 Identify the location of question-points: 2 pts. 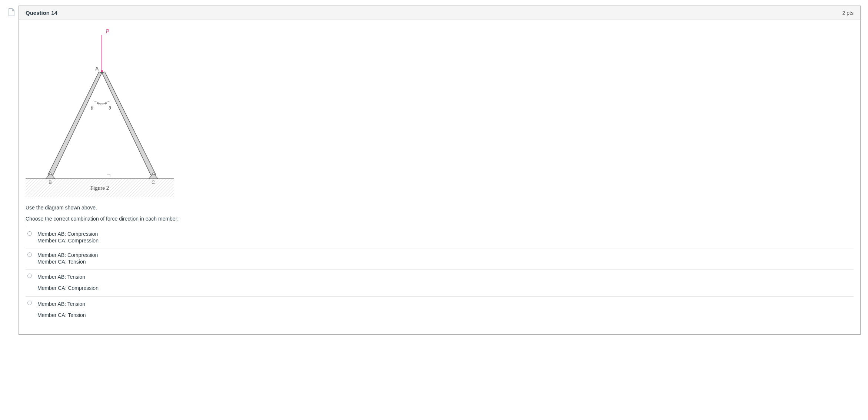
(848, 13).